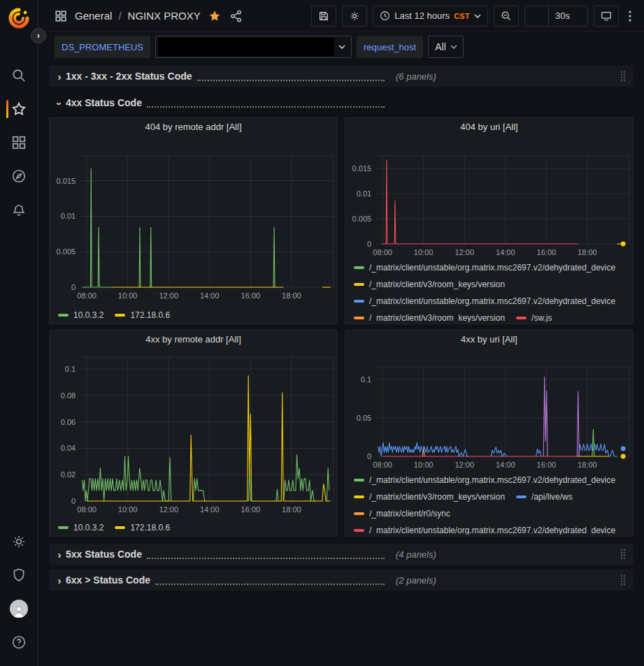 The image size is (644, 666). I want to click on dashboards-grid-icon, so click(61, 16).